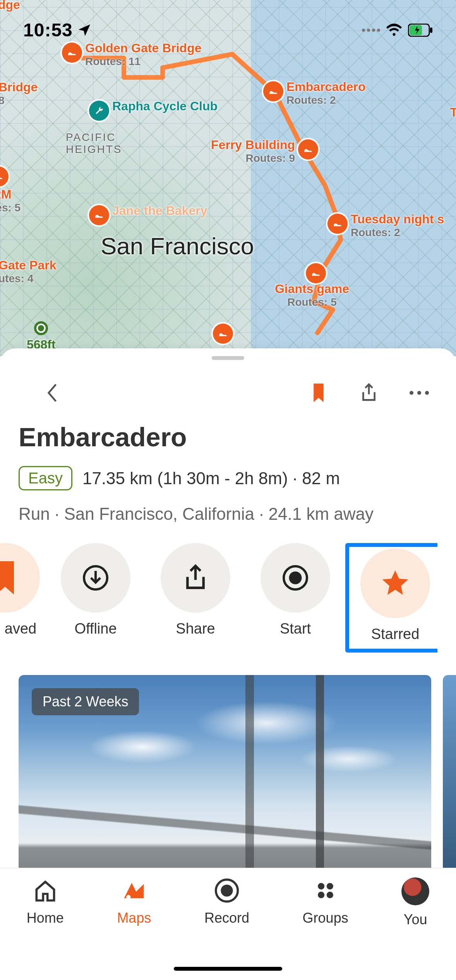 The width and height of the screenshot is (456, 980). Describe the element at coordinates (416, 920) in the screenshot. I see `tab-label: You` at that location.